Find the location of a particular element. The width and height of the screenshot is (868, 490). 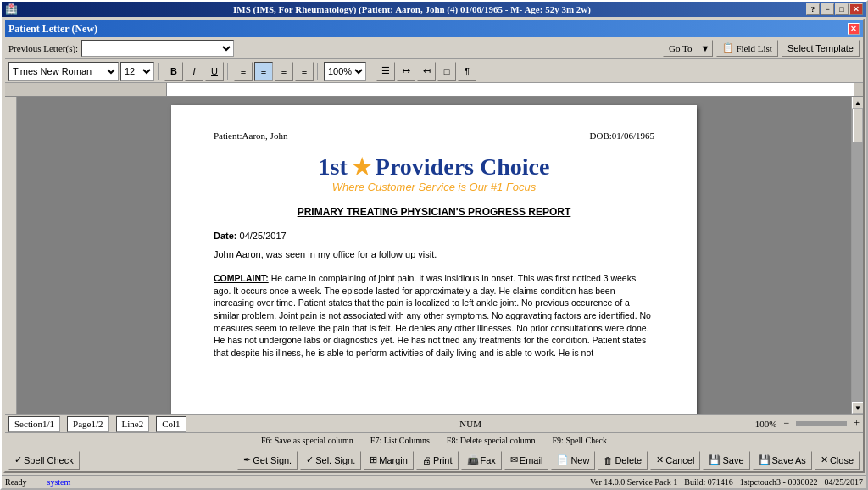

right-scrollbar: ▲ ▼ is located at coordinates (857, 255).